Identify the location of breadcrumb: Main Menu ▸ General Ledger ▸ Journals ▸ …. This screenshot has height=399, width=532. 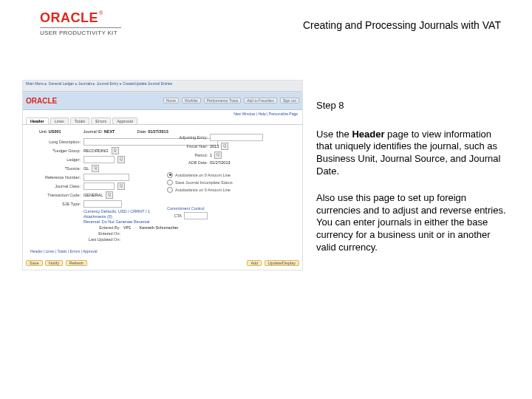
(163, 86).